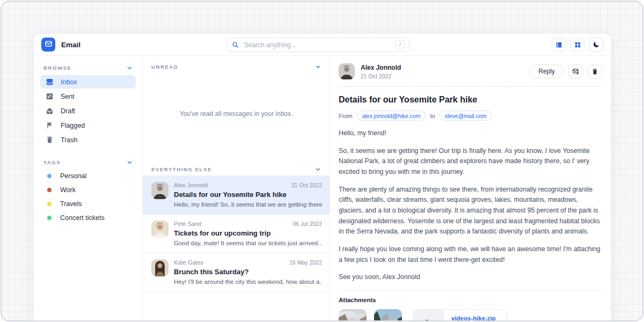 The height and width of the screenshot is (322, 644). I want to click on detail-date: 21 Oct 2022, so click(381, 76).